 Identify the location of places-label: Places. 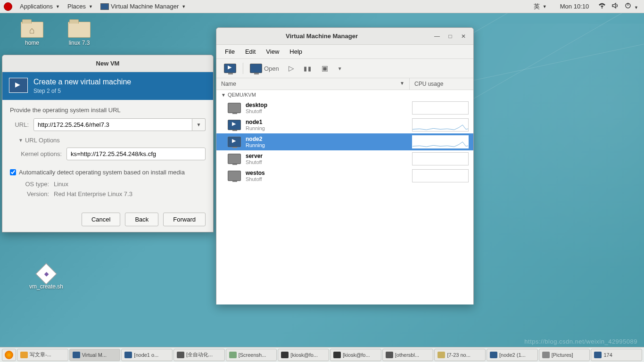
(76, 7).